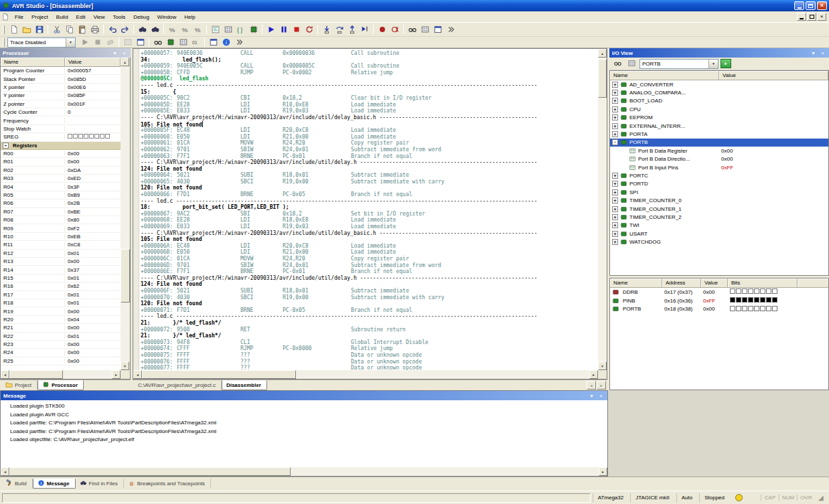 The height and width of the screenshot is (504, 829). What do you see at coordinates (370, 73) in the screenshot?
I see `disassembly-line: +0000005B:CFFDRJMPPC-0x0002Relative jump` at bounding box center [370, 73].